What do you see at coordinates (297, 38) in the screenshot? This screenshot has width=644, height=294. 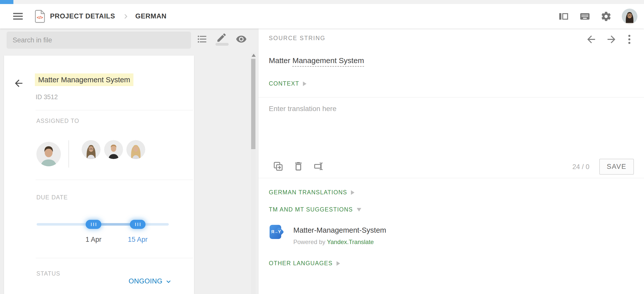 I see `source-string-label: SOURCE STRING` at bounding box center [297, 38].